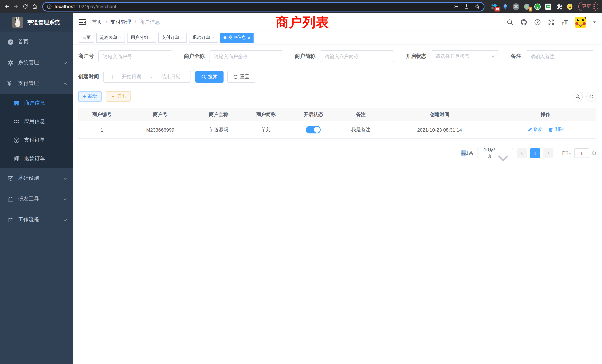 This screenshot has height=364, width=602. Describe the element at coordinates (313, 130) in the screenshot. I see `cell-status` at that location.